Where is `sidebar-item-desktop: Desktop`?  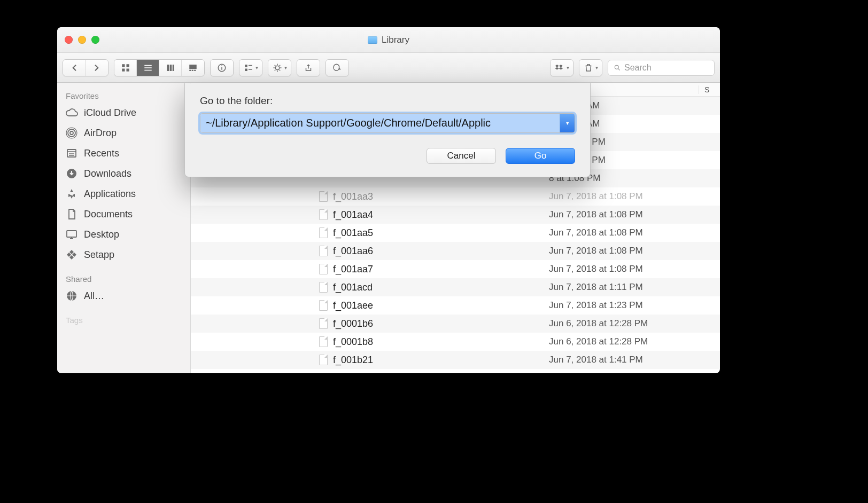
sidebar-item-desktop: Desktop is located at coordinates (124, 234).